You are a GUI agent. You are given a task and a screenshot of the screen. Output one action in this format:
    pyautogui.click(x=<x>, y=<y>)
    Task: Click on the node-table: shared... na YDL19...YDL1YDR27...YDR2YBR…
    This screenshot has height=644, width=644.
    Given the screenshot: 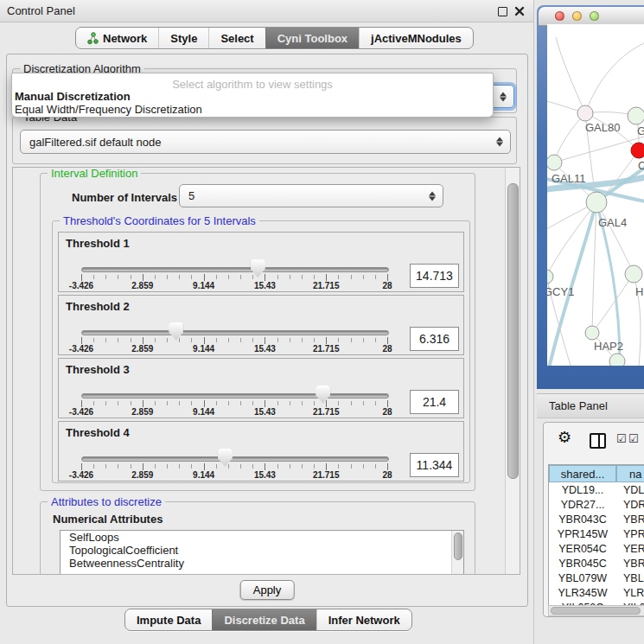 What is the action you would take?
    pyautogui.click(x=596, y=539)
    